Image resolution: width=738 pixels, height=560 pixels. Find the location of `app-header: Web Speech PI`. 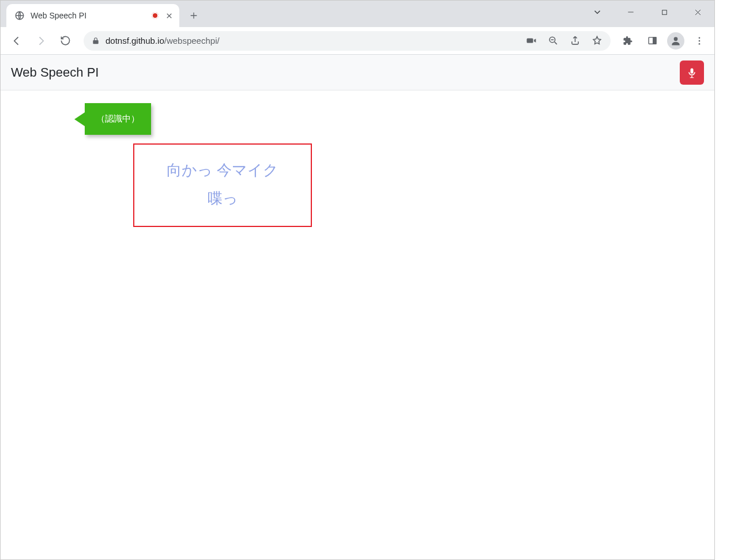

app-header: Web Speech PI is located at coordinates (357, 73).